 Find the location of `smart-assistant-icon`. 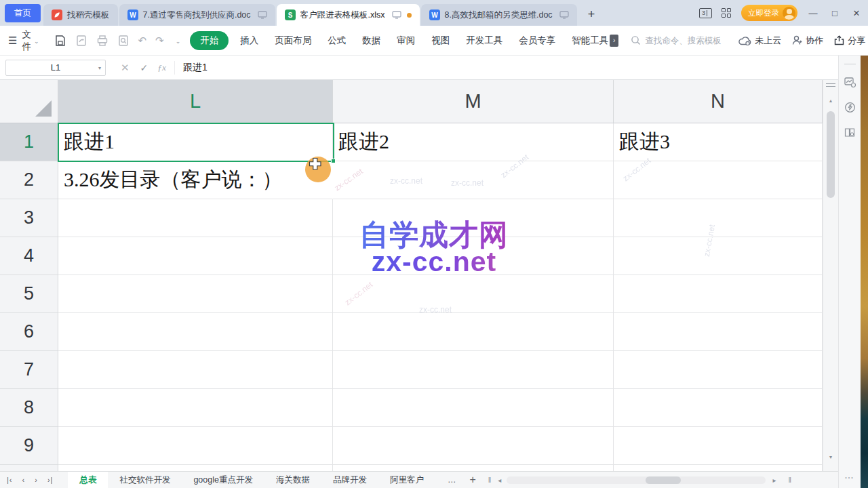

smart-assistant-icon is located at coordinates (850, 107).